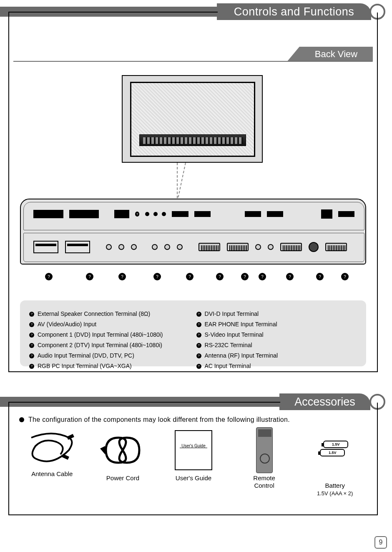  Describe the element at coordinates (94, 314) in the screenshot. I see `desc-text: External Speaker Connection Terminal (8Ω…` at that location.